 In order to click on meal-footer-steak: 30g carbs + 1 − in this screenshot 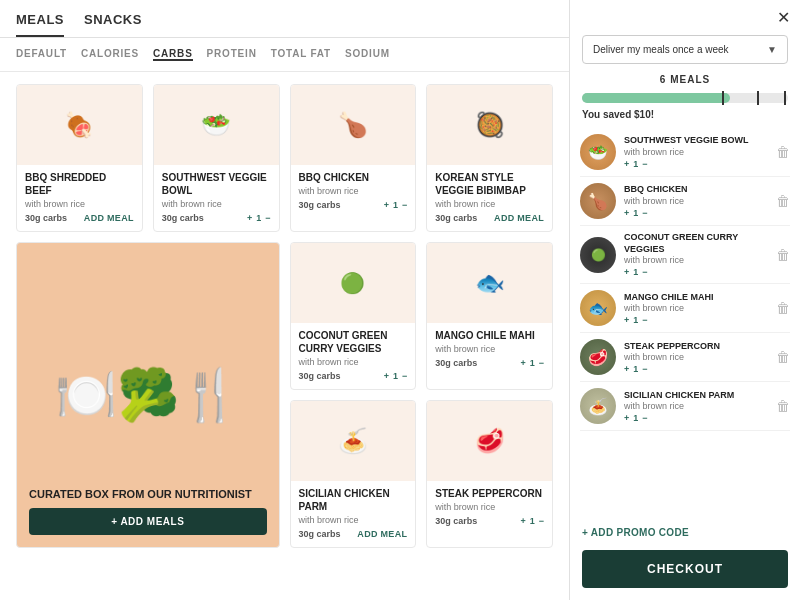, I will do `click(490, 521)`.